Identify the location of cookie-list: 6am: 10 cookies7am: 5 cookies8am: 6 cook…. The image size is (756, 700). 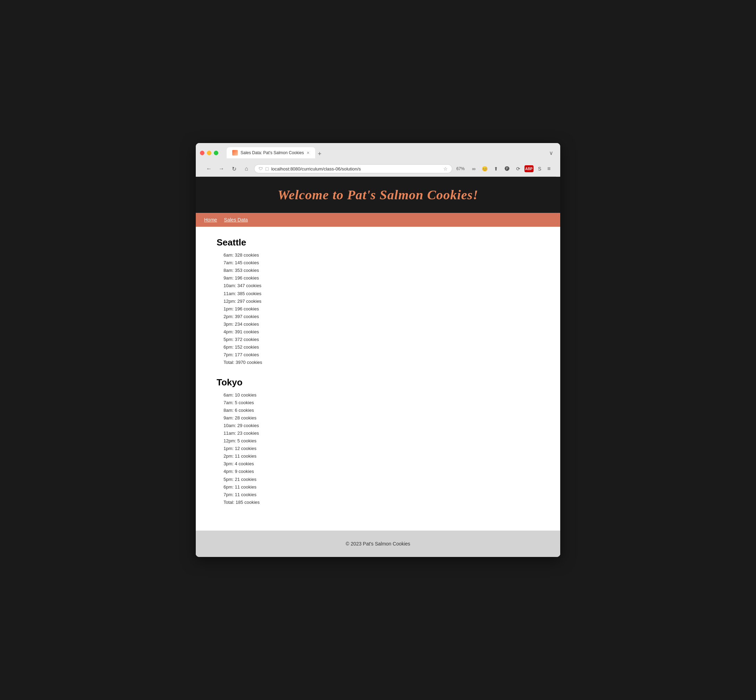
(382, 448).